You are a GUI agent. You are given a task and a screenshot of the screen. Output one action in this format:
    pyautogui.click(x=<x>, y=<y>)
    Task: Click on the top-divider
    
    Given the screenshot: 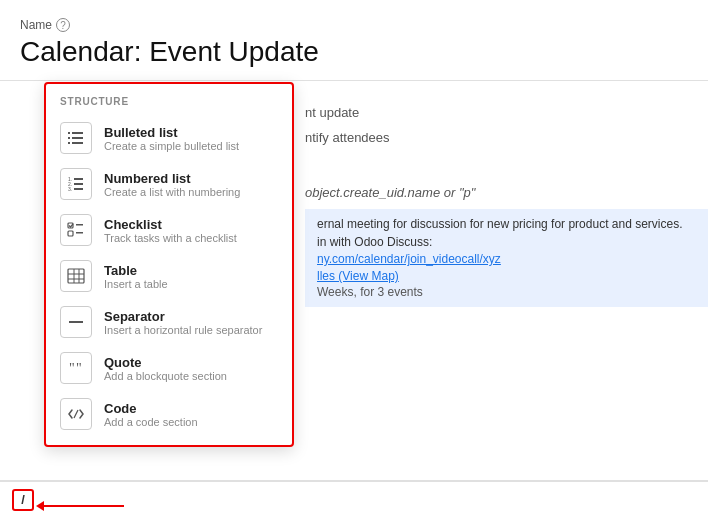 What is the action you would take?
    pyautogui.click(x=354, y=80)
    